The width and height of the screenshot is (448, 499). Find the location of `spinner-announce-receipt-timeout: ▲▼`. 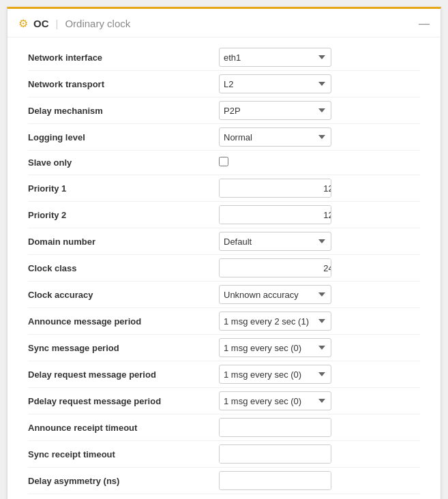

spinner-announce-receipt-timeout: ▲▼ is located at coordinates (275, 427).